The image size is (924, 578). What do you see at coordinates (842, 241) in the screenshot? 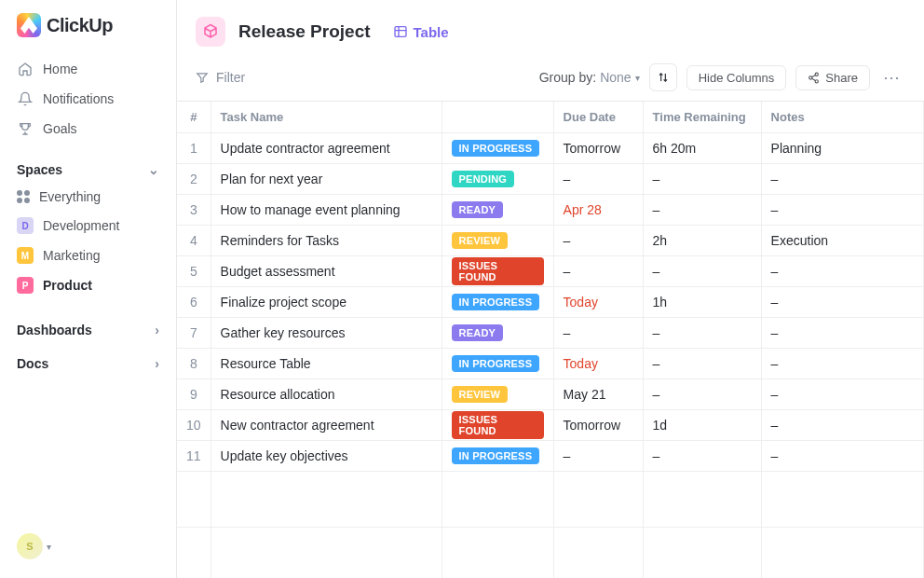
I see `cell-notes: Execution` at bounding box center [842, 241].